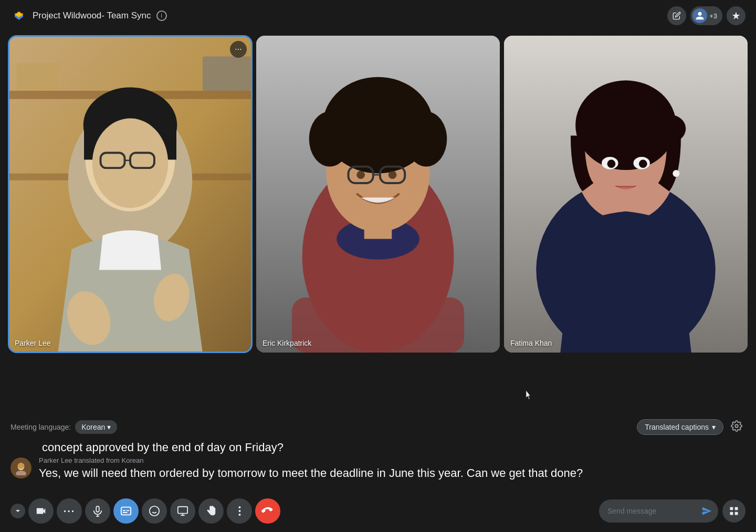 This screenshot has height=532, width=756. What do you see at coordinates (238, 49) in the screenshot?
I see `tile-menu-button-parker: ···` at bounding box center [238, 49].